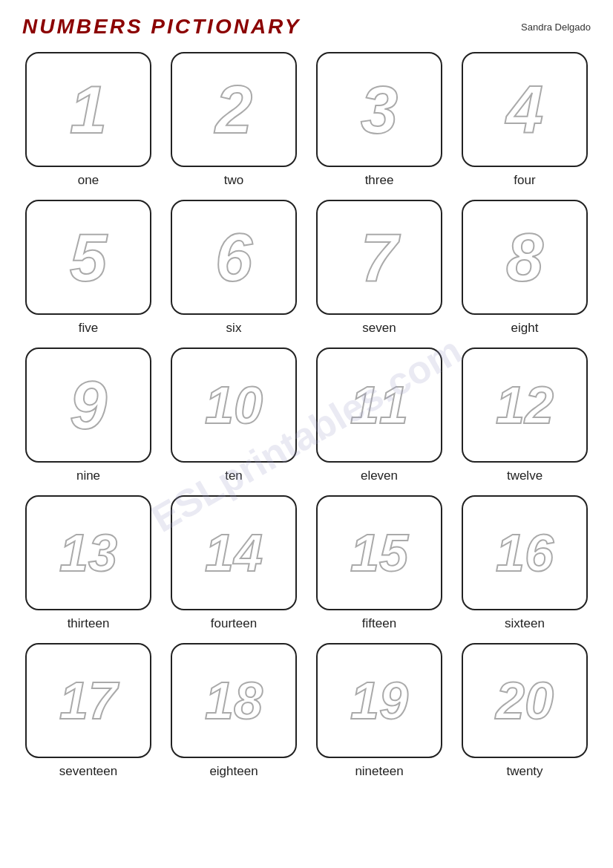 Image resolution: width=613 pixels, height=868 pixels. What do you see at coordinates (88, 553) in the screenshot?
I see `digit-thirteen: 13` at bounding box center [88, 553].